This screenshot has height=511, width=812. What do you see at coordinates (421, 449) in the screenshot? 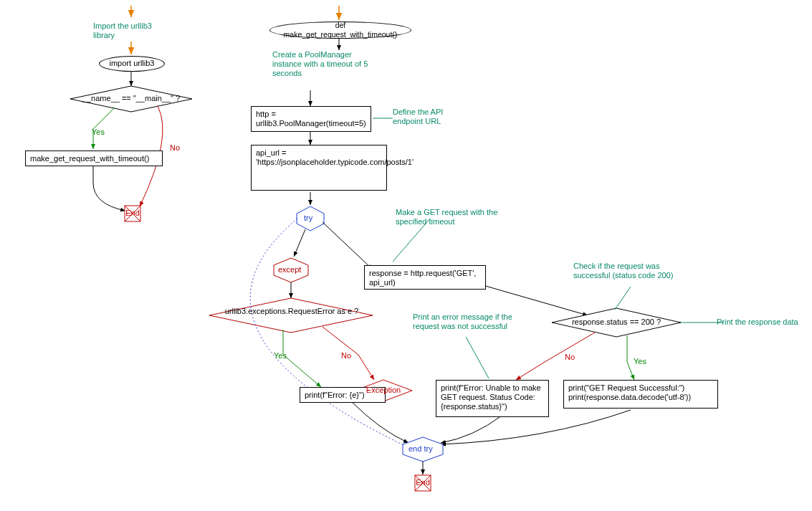
I see `end-try-node: end try` at bounding box center [421, 449].